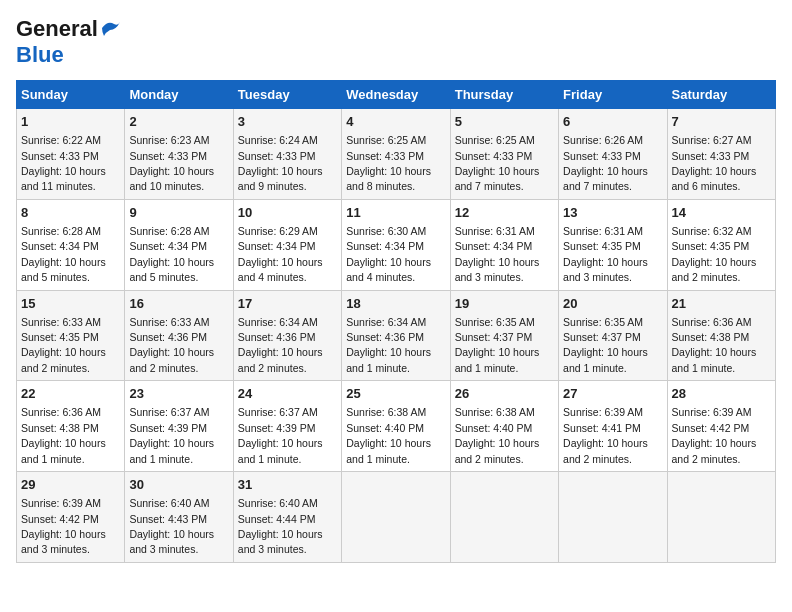  Describe the element at coordinates (504, 394) in the screenshot. I see `day-number: 26` at that location.